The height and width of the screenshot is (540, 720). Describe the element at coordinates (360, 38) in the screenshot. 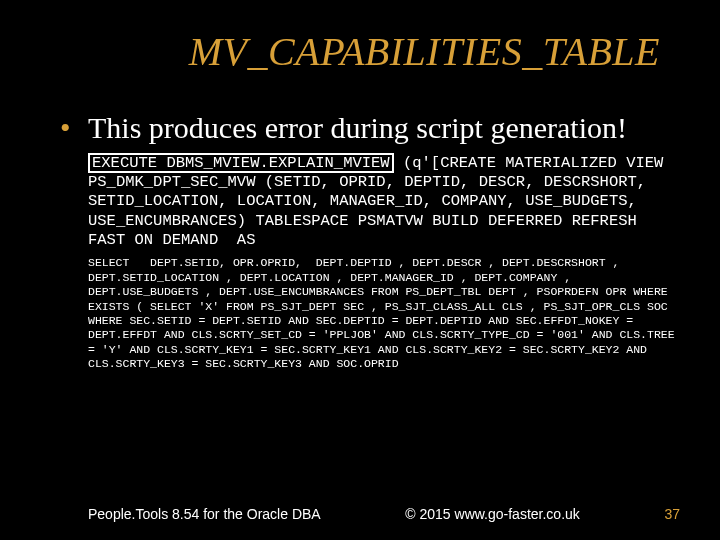

I see `page-title: MV_CAPABILITIES_TABLE` at that location.